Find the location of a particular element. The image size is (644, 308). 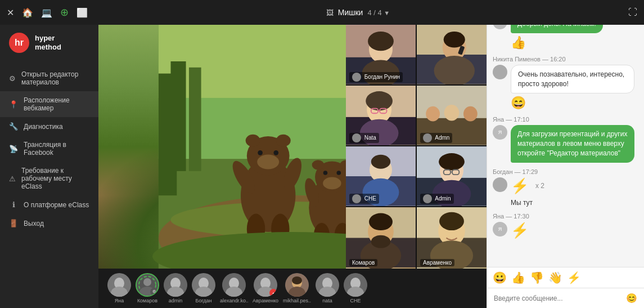

chat-avatar-row-3: Я Для загрузки презентаций и других мате… is located at coordinates (566, 144).